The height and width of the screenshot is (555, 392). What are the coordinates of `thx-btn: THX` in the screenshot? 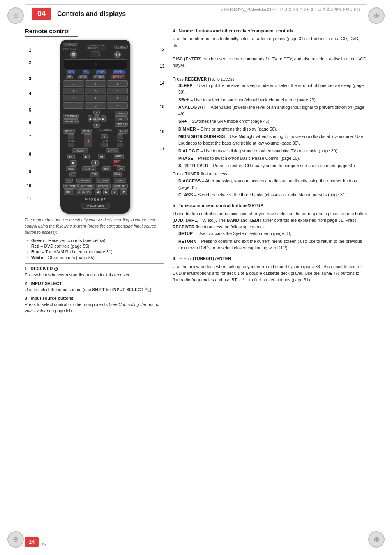 It's located at (69, 180).